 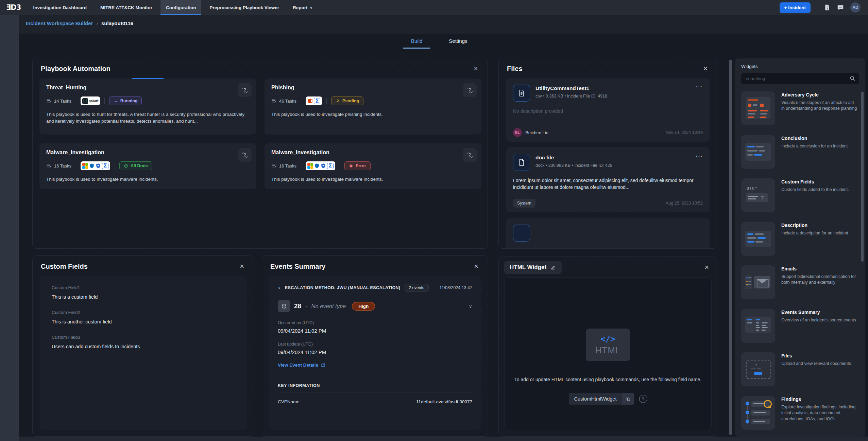 What do you see at coordinates (375, 323) in the screenshot?
I see `occurred-label: Occurred on (UTC)` at bounding box center [375, 323].